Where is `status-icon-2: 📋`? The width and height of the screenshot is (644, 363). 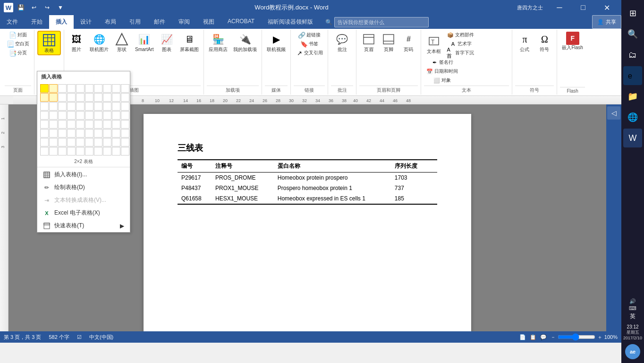
status-icon-2: 📋 is located at coordinates (533, 337).